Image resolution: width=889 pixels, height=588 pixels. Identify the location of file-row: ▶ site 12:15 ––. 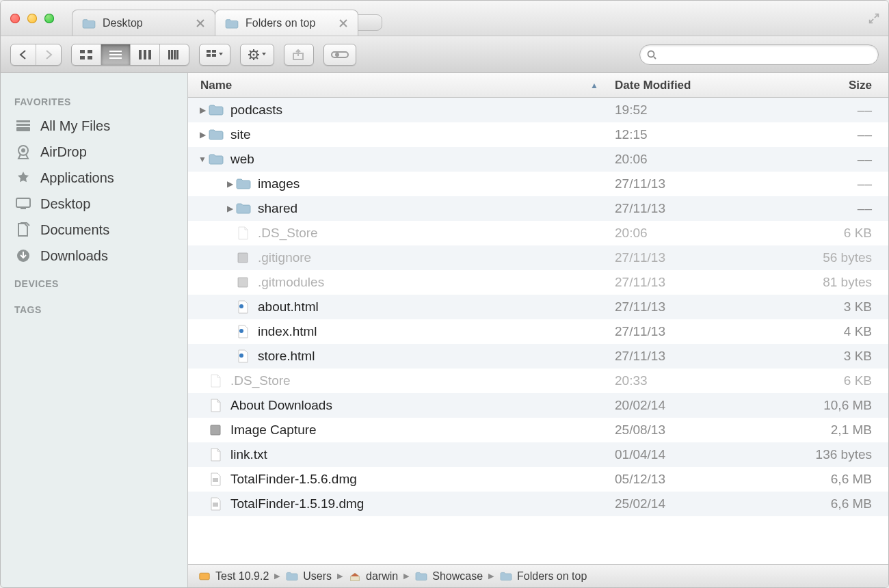
(538, 135).